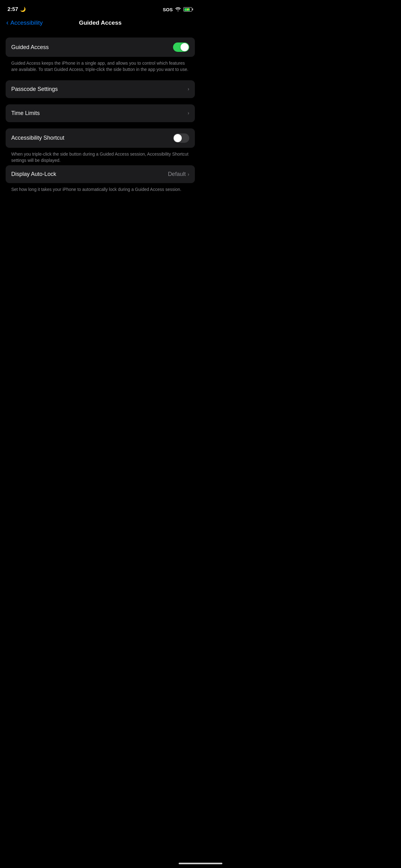 The height and width of the screenshot is (868, 401). Describe the element at coordinates (34, 174) in the screenshot. I see `display-auto-lock-label: Display Auto-Lock` at that location.